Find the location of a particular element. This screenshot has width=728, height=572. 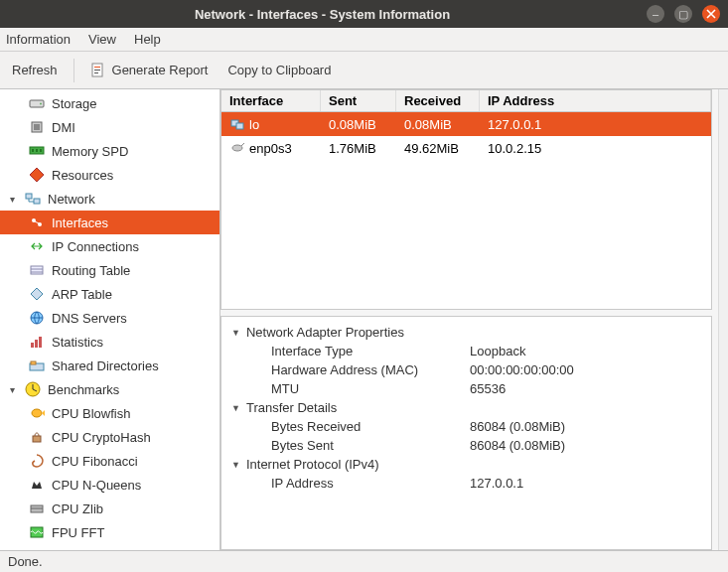

sidebar-item-cpu-cryptohash: CPU CryptoHash is located at coordinates (109, 437).